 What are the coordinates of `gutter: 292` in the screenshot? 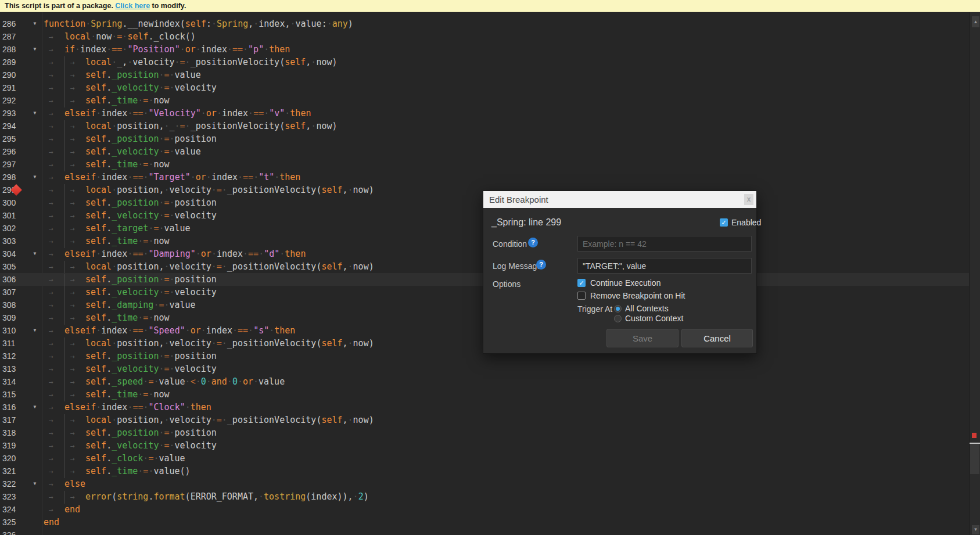 It's located at (22, 100).